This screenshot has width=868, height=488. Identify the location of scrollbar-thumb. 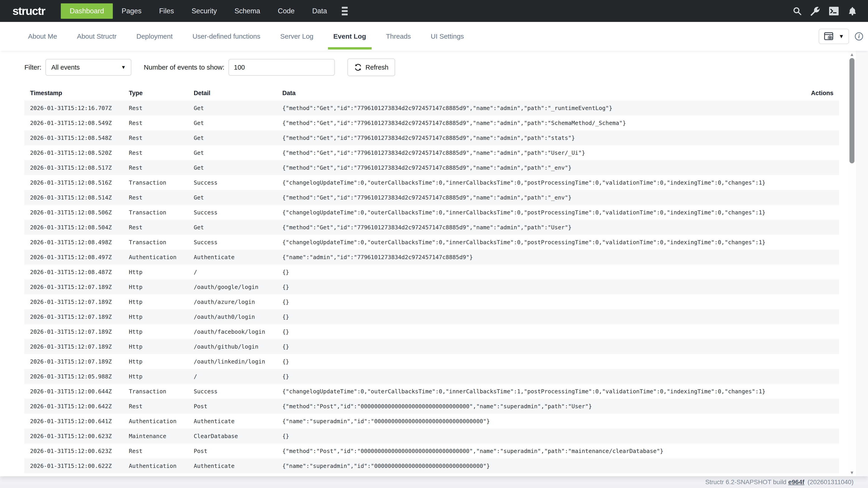
(852, 110).